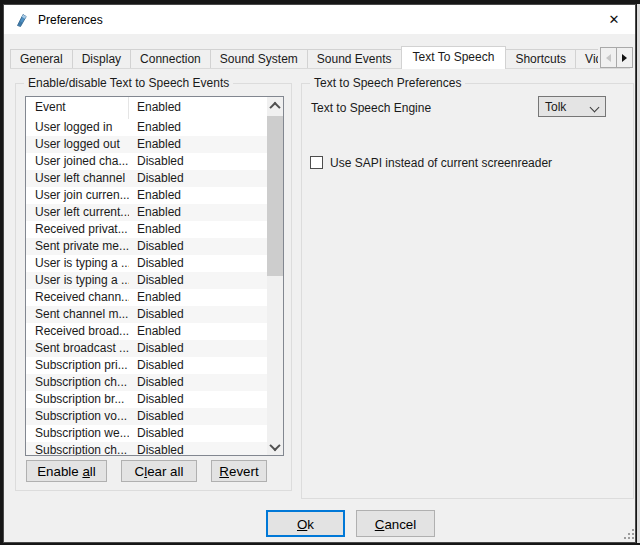 This screenshot has height=545, width=640. Describe the element at coordinates (556, 107) in the screenshot. I see `tts-engine-value: Tolk` at that location.